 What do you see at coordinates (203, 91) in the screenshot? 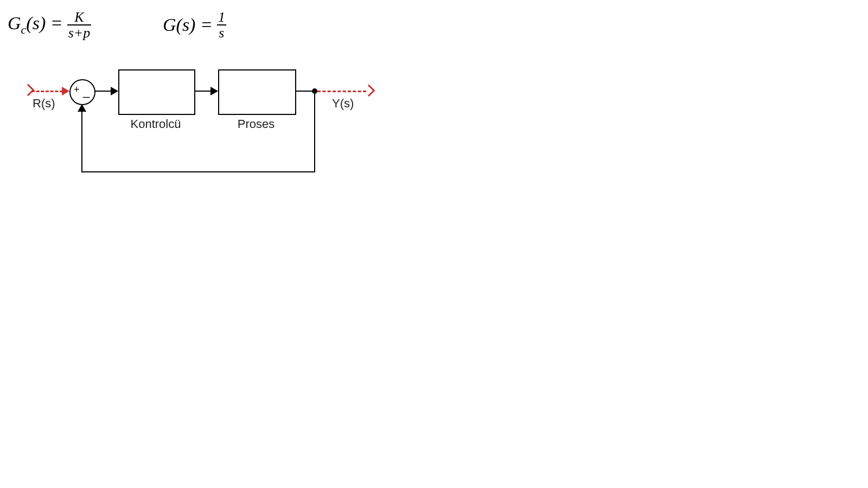
I see `signal-line-controller-to-process` at bounding box center [203, 91].